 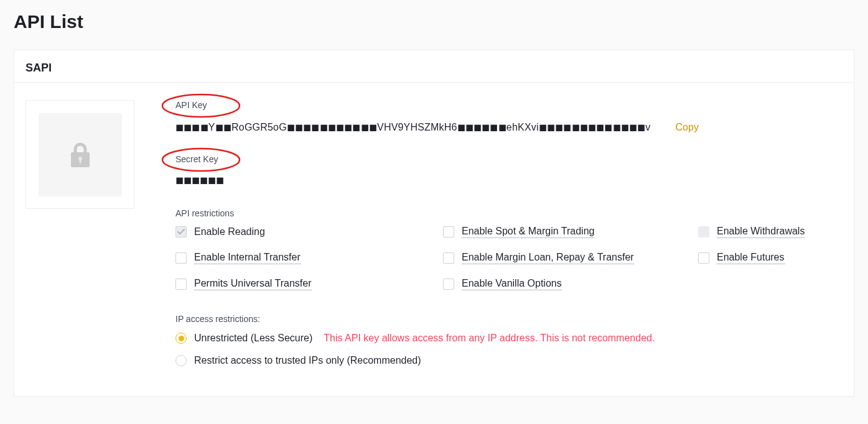 I want to click on checkbox-label: Enable Withdrawals, so click(x=760, y=232).